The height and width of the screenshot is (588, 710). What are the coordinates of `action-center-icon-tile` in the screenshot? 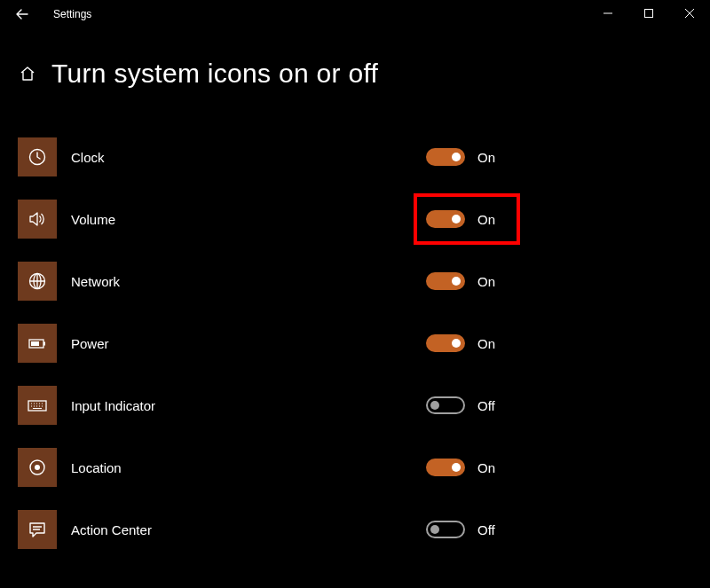 It's located at (37, 529).